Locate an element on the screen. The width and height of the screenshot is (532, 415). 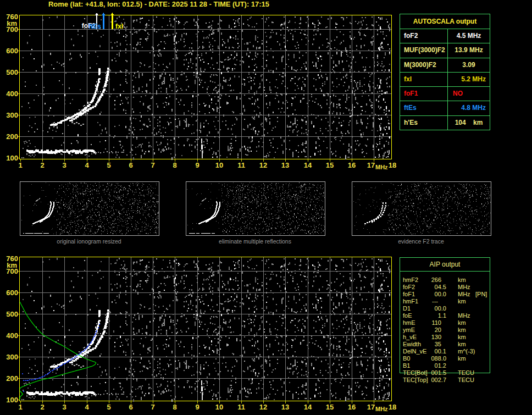
svg-text: ftEs is located at coordinates (95, 26).